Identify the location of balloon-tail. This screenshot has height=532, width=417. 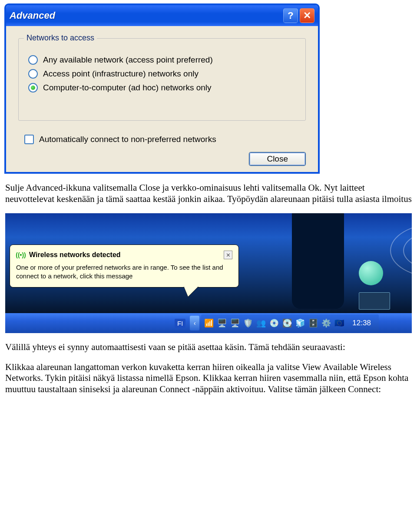
(191, 291).